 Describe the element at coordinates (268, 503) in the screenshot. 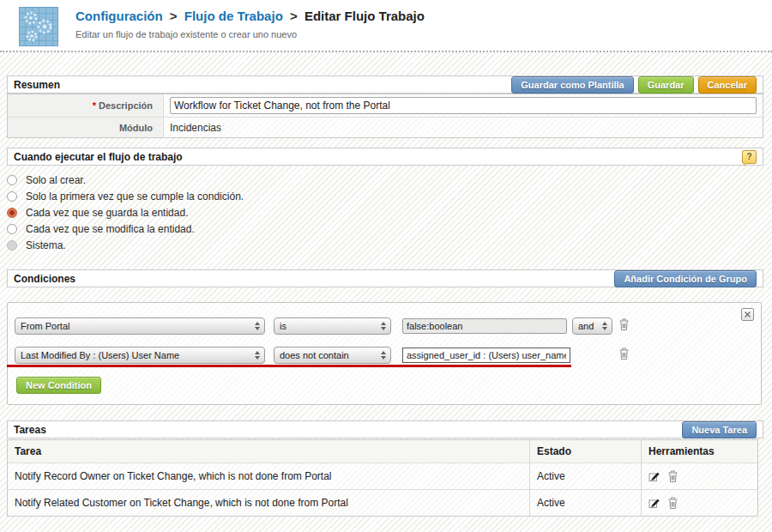

I see `task-name: Notify Related Customer on Ticket Change…` at that location.